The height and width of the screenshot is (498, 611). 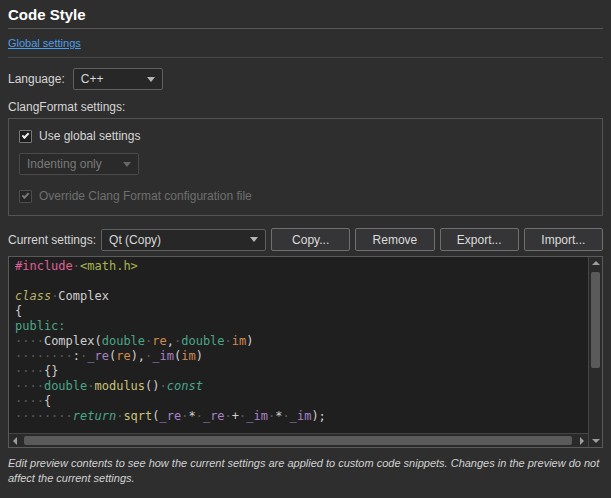 What do you see at coordinates (596, 440) in the screenshot?
I see `scroll-down-icon` at bounding box center [596, 440].